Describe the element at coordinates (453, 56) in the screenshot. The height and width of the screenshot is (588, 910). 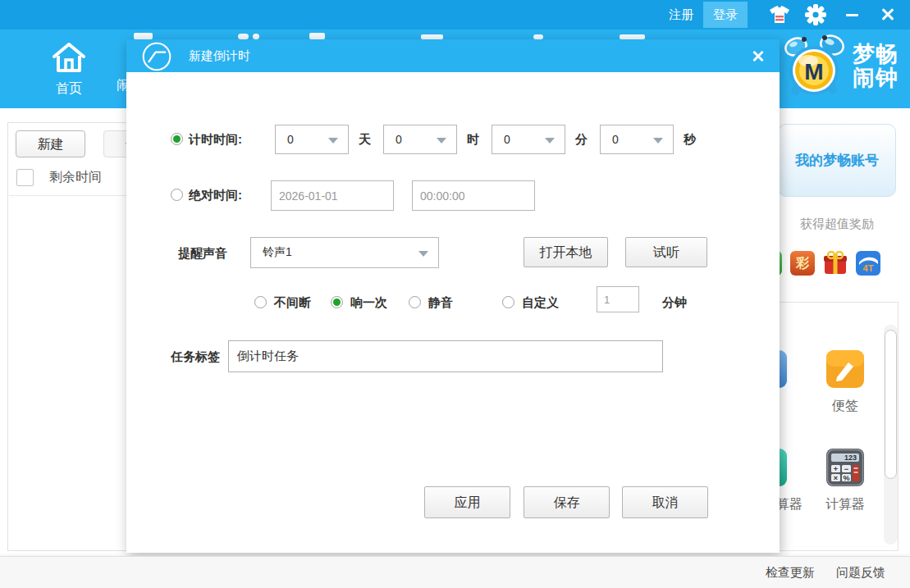
I see `dialog-titlebar: 新建倒计时` at that location.